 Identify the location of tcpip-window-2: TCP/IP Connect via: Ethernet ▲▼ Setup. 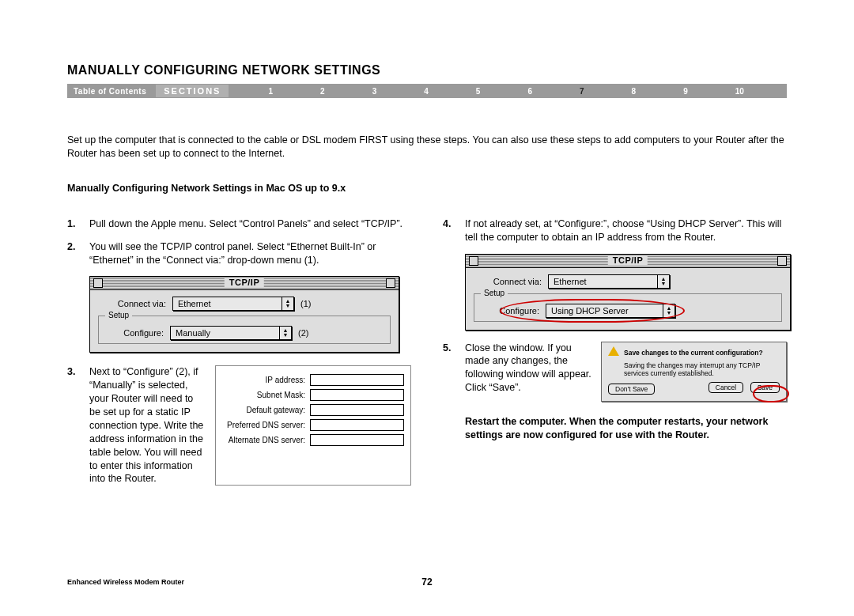
(628, 293).